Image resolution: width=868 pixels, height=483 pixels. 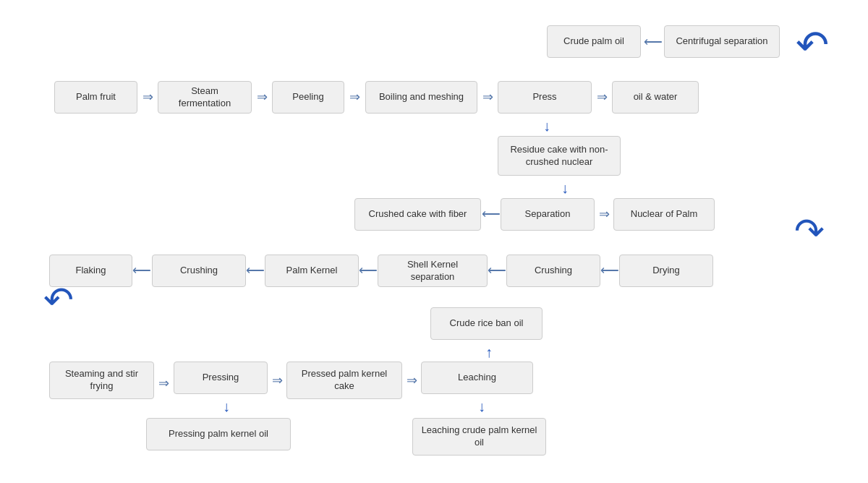 What do you see at coordinates (344, 380) in the screenshot?
I see `box-pressed-cake: Pressed palm kernel cake` at bounding box center [344, 380].